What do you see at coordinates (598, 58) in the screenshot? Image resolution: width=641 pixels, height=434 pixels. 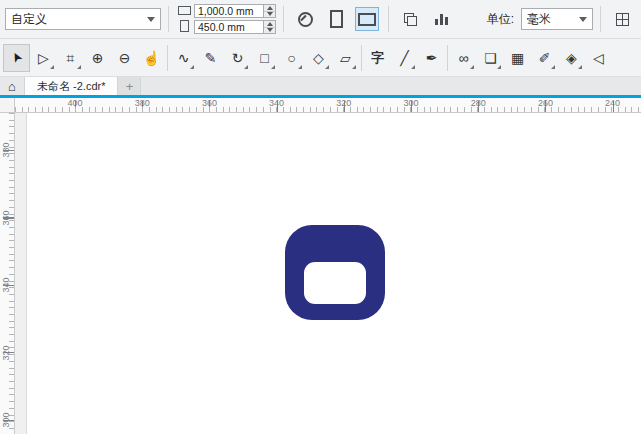 I see `outline-tool: ◁` at bounding box center [598, 58].